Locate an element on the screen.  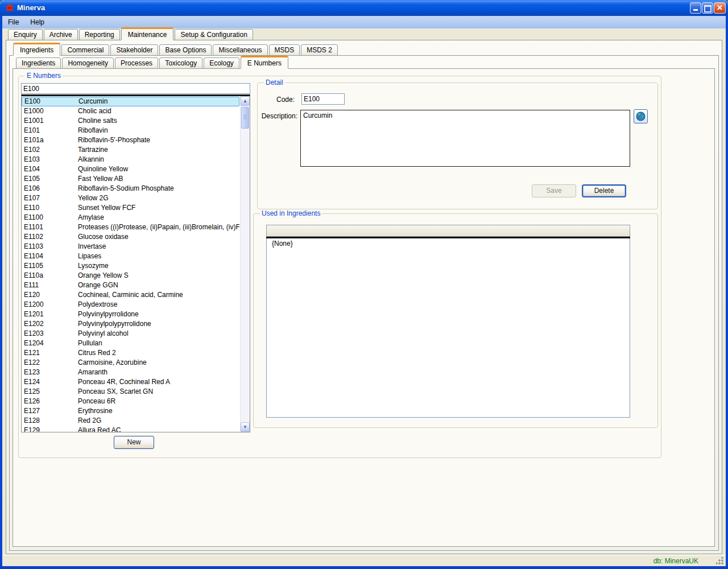
enumber-row-e1000: E1000Cholic acid is located at coordinates (131, 112).